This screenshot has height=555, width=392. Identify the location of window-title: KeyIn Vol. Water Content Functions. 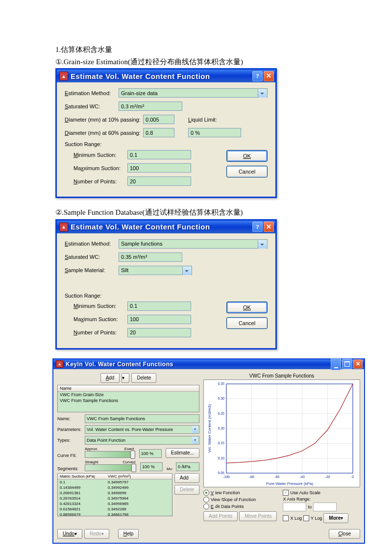
(198, 364).